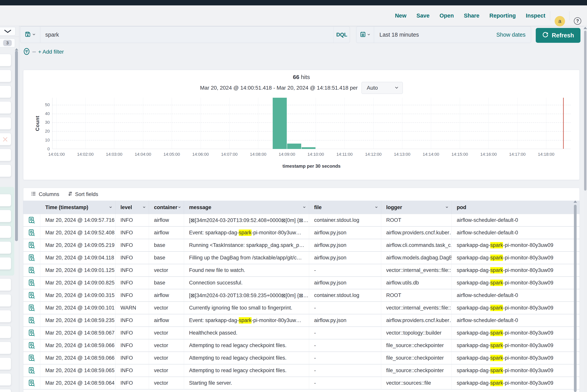  What do you see at coordinates (302, 296) in the screenshot?
I see `table-row: Mar 20, 2024 @ 14:09:00.315INFOairflow[⊠…` at bounding box center [302, 296].